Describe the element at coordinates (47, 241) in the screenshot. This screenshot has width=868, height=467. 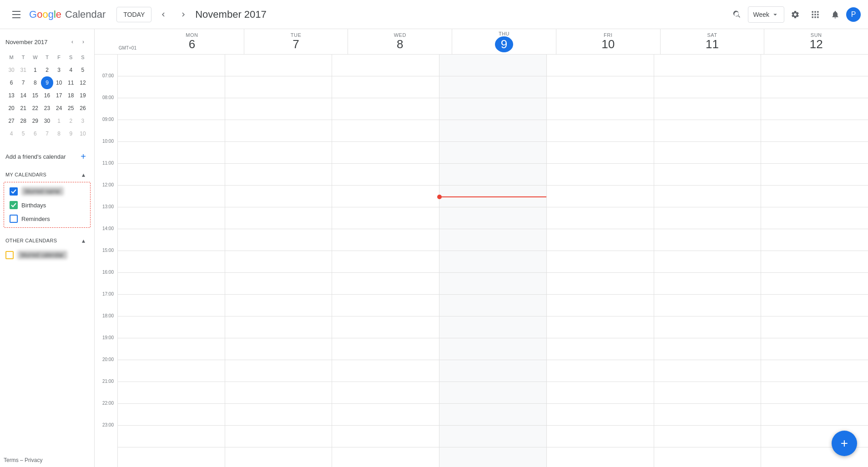
I see `other-calendars-header: Other calendars ▴` at that location.